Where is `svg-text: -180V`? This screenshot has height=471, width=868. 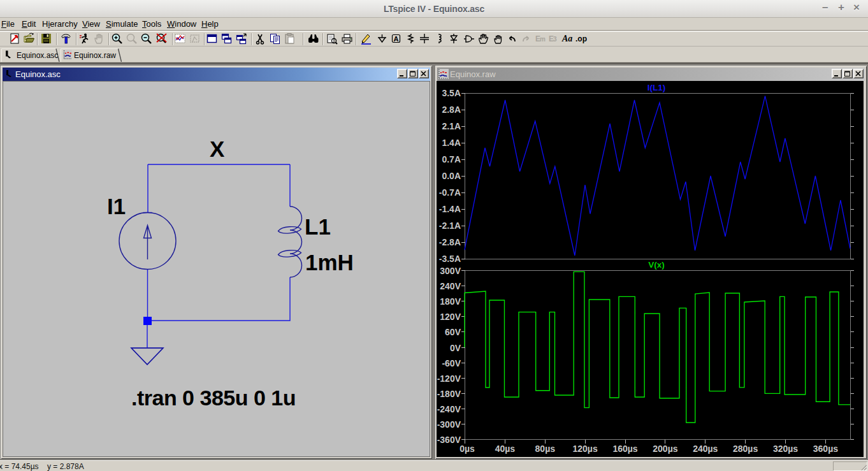
svg-text: -180V is located at coordinates (449, 394).